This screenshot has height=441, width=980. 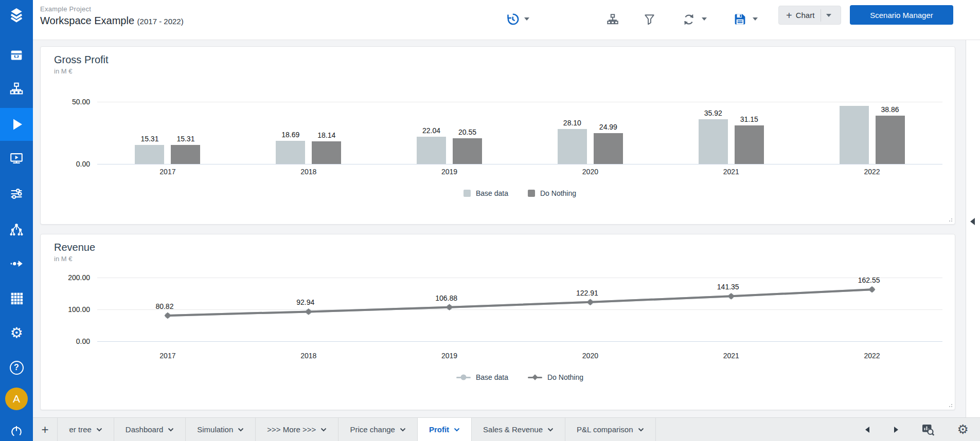 I want to click on expand-panel-arrow-icon, so click(x=972, y=222).